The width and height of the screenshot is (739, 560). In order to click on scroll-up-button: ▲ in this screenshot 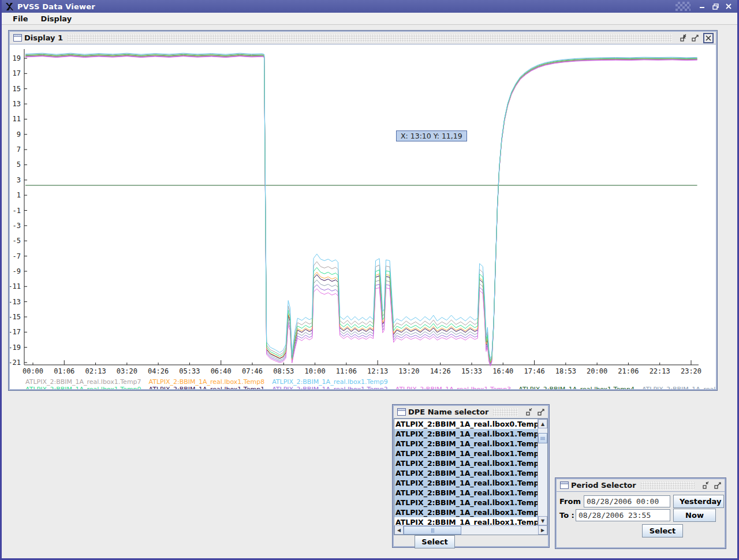, I will do `click(543, 424)`.